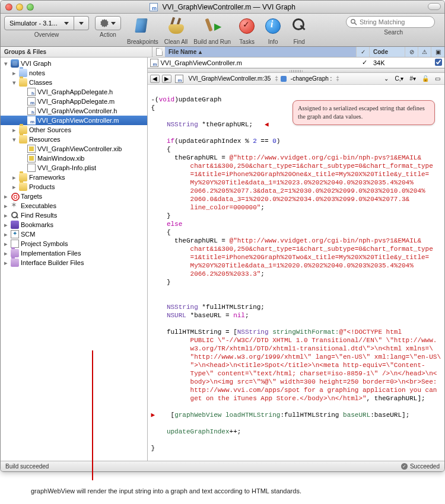 Image resolution: width=445 pixels, height=504 pixels. Describe the element at coordinates (296, 71) in the screenshot. I see `horizontal-splitter` at that location.